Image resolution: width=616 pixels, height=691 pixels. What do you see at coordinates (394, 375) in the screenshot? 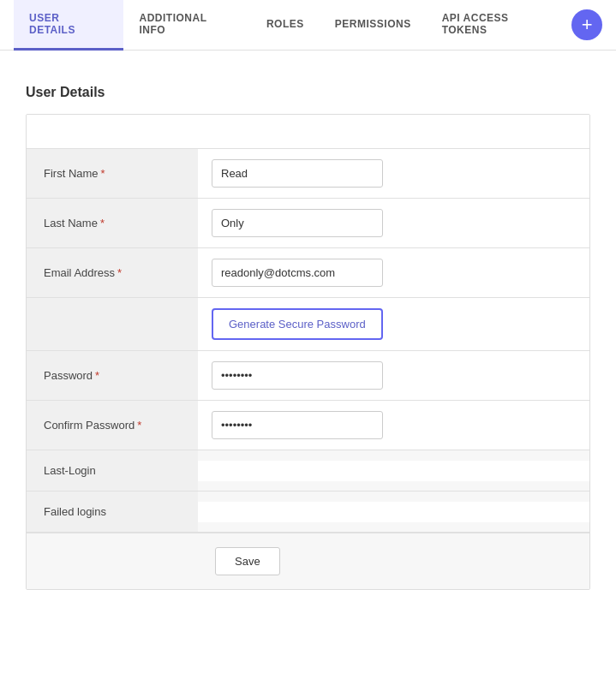
I see `password-field` at bounding box center [394, 375].